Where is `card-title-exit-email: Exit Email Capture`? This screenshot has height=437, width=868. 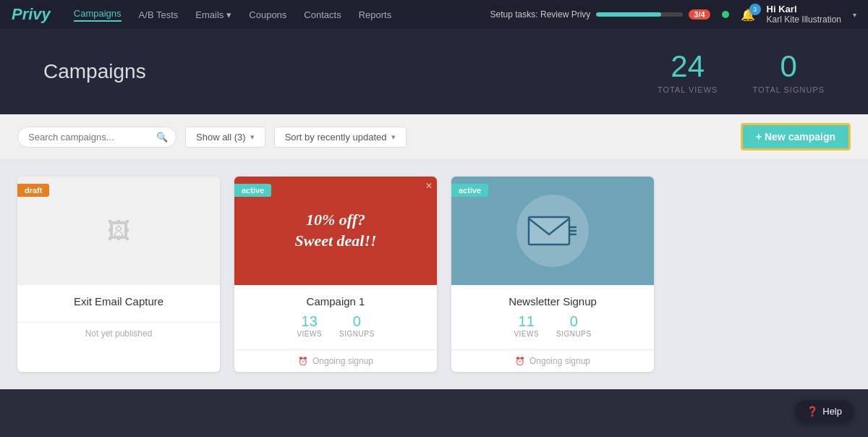 card-title-exit-email: Exit Email Capture is located at coordinates (119, 301).